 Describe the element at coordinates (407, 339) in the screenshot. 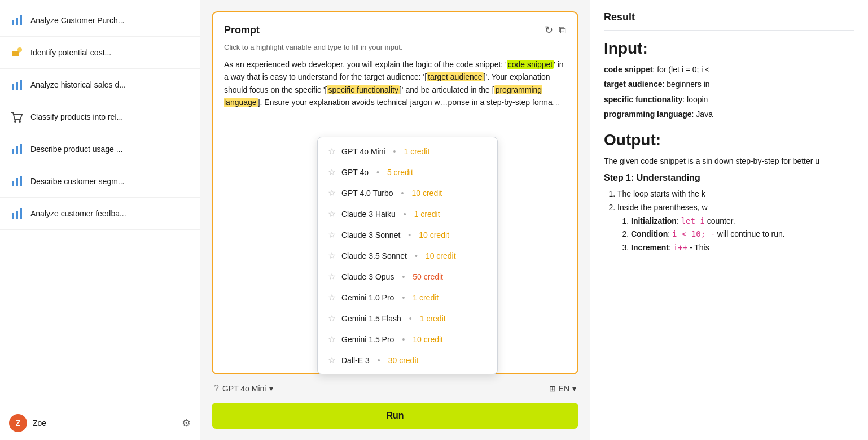

I see `model-option-gemini15-pro: ☆ Gemini 1.5 Pro • 10 credit` at that location.